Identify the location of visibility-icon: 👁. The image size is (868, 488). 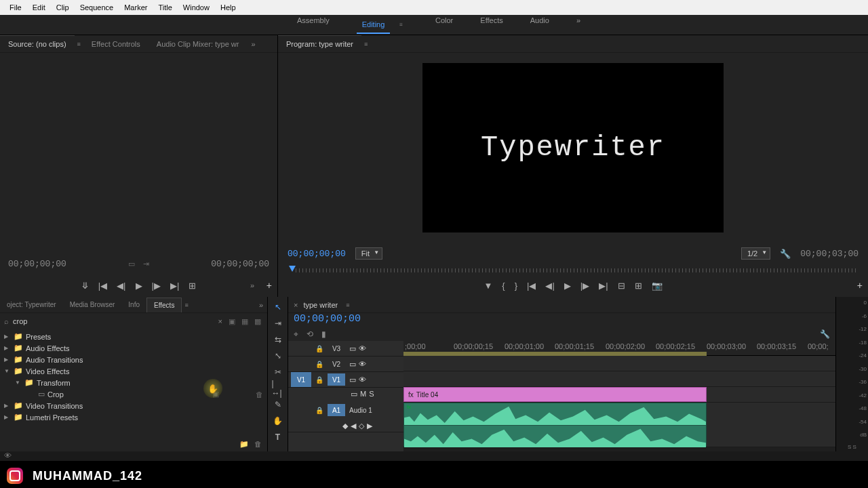
(8, 455).